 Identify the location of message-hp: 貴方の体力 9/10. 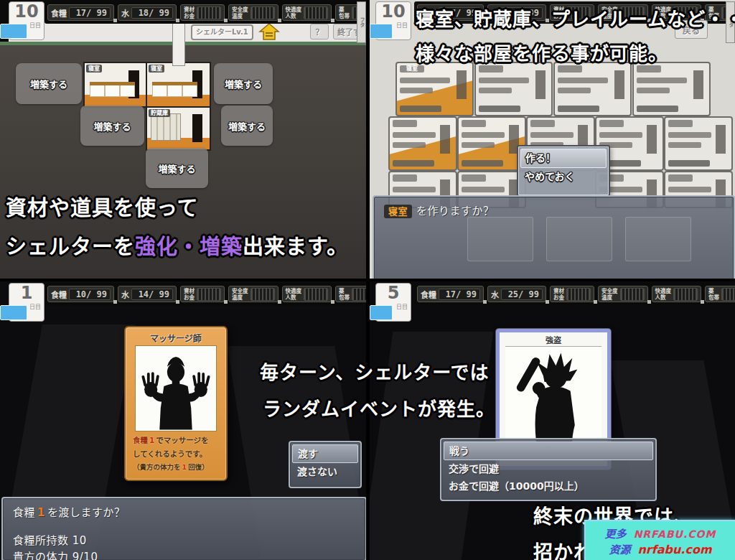
(184, 554).